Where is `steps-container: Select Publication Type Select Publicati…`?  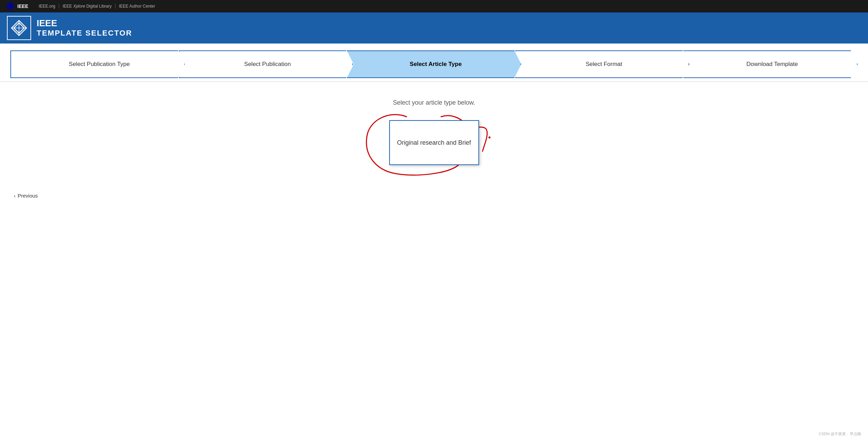 steps-container: Select Publication Type Select Publicati… is located at coordinates (434, 63).